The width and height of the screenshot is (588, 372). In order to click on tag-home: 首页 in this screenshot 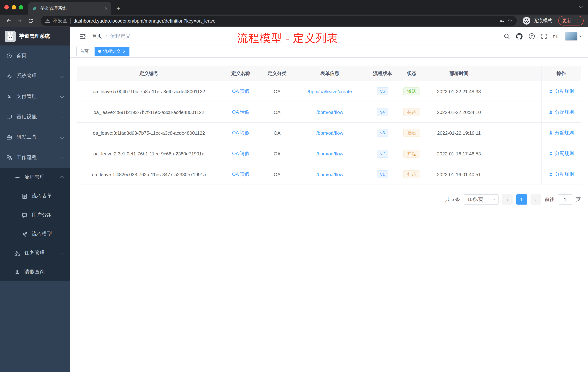, I will do `click(84, 51)`.